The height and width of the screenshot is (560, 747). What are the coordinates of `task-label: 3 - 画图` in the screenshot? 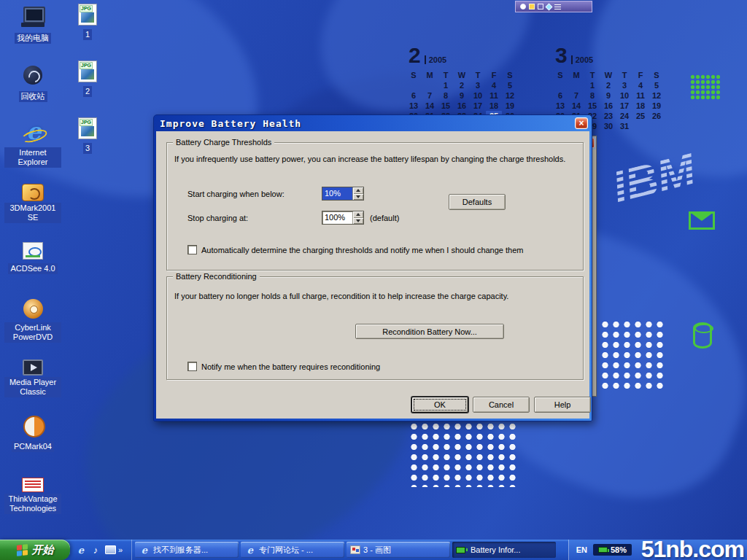 It's located at (377, 550).